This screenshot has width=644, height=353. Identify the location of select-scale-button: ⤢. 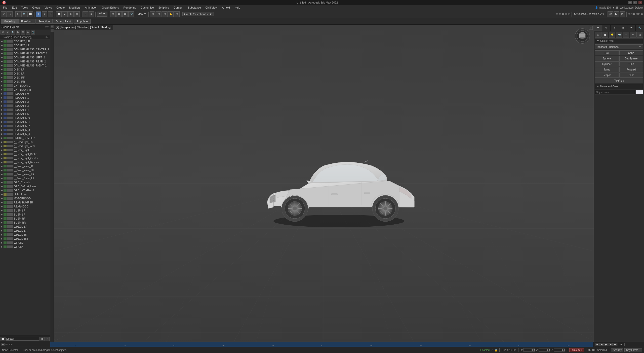
(51, 14).